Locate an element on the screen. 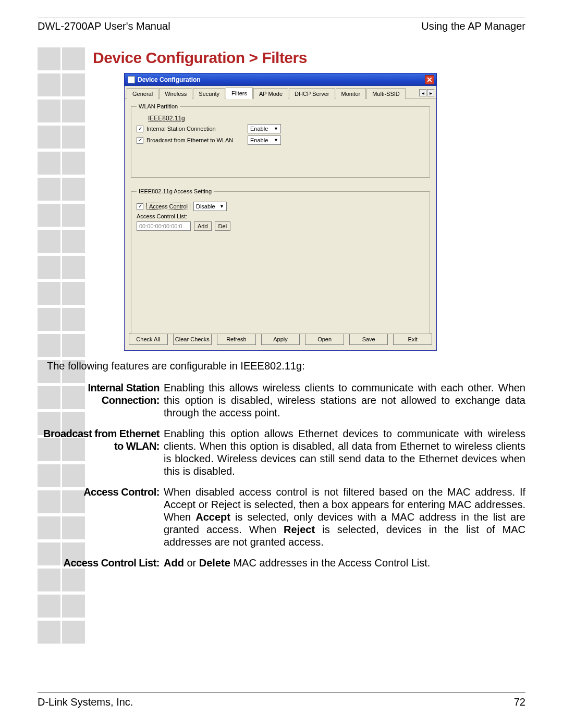 Image resolution: width=563 pixels, height=728 pixels. access-control-checkbox is located at coordinates (140, 206).